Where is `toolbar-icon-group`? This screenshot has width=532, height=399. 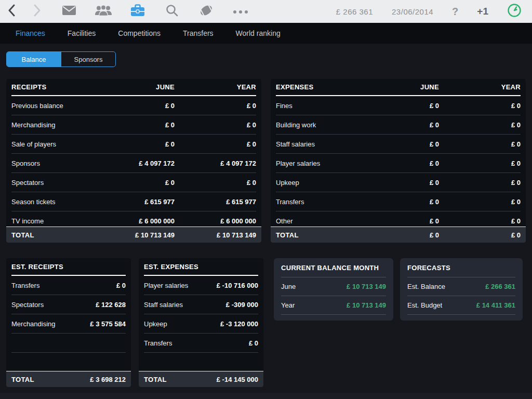
toolbar-icon-group is located at coordinates (129, 11).